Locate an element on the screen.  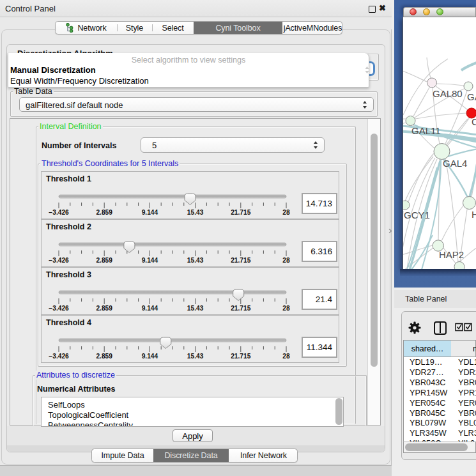
svg-text: GCY1 is located at coordinates (417, 215).